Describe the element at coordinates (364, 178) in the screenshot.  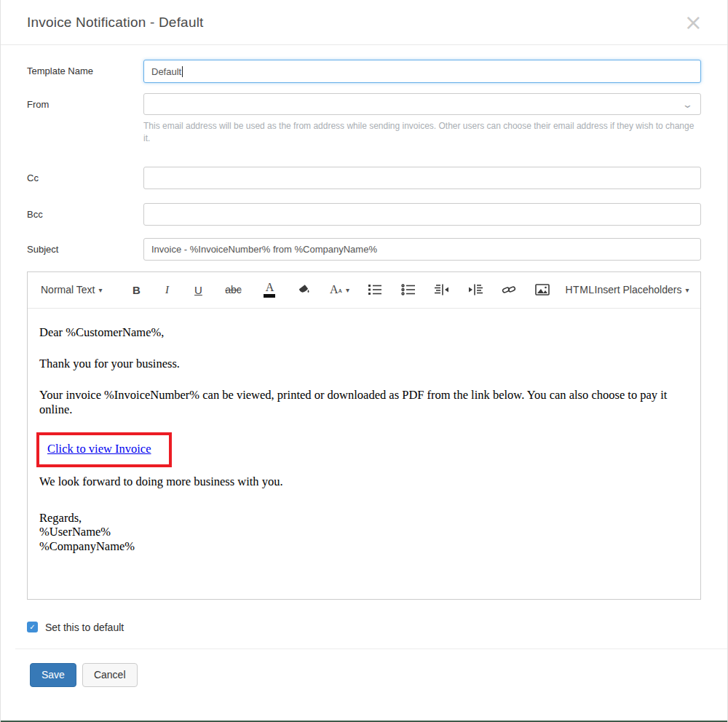
I see `cc-row: Cc` at that location.